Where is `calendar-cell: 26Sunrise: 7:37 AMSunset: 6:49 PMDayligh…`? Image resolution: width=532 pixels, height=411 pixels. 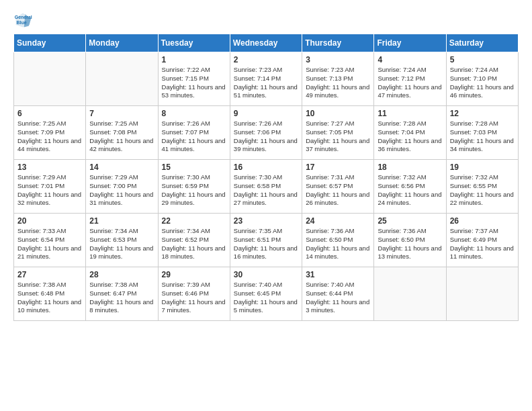
calendar-cell: 26Sunrise: 7:37 AMSunset: 6:49 PMDayligh… is located at coordinates (482, 240).